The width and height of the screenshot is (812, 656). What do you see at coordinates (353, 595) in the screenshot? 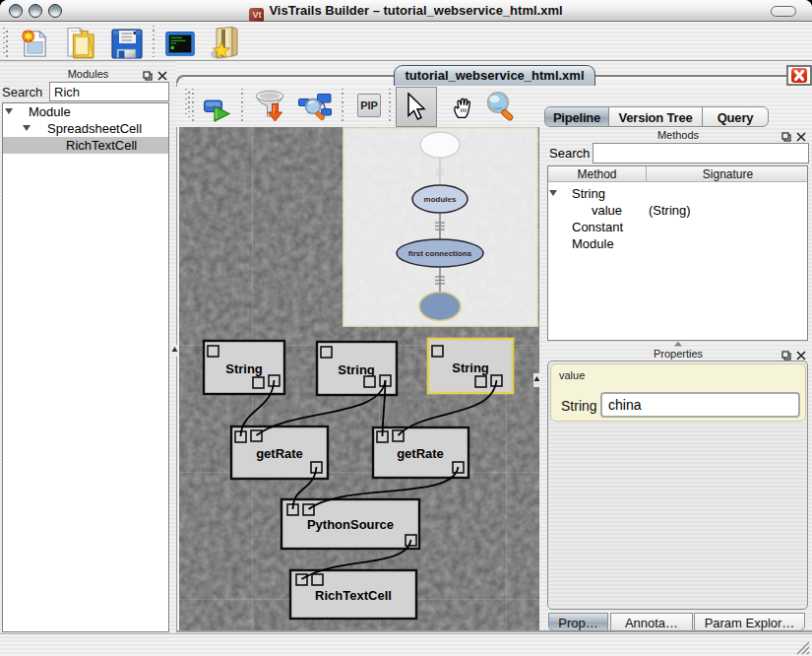
I see `svg-text: RichTextCell` at bounding box center [353, 595].